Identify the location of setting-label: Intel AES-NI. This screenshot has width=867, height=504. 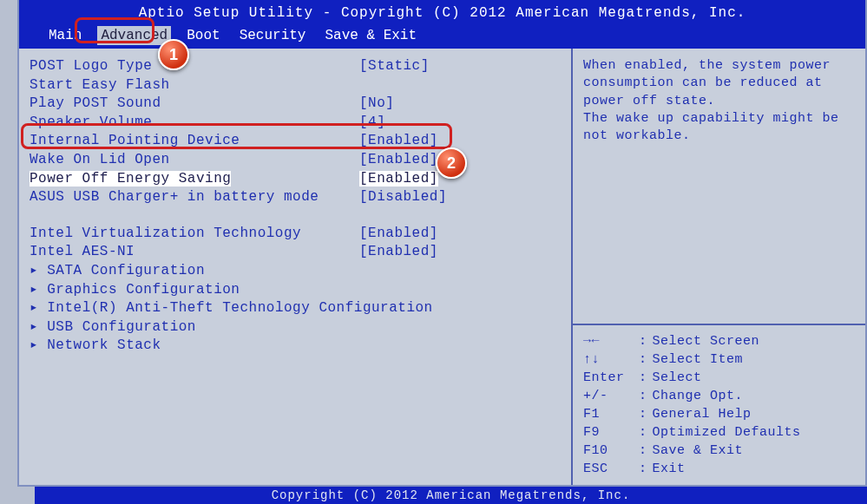
(194, 252).